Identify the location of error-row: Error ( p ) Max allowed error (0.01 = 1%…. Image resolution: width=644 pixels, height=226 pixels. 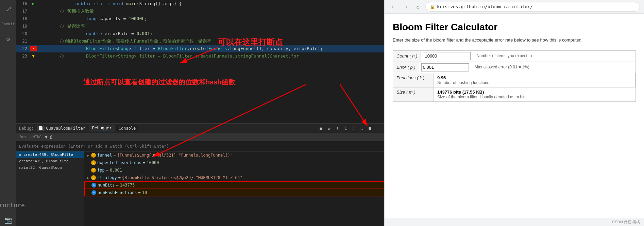
(514, 67).